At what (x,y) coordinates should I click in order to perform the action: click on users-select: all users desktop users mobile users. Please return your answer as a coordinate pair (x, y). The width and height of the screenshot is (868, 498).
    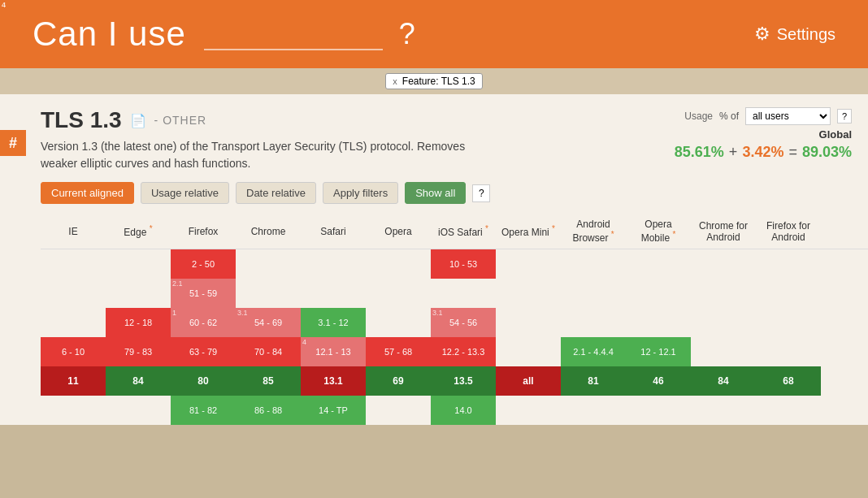
    Looking at the image, I should click on (788, 116).